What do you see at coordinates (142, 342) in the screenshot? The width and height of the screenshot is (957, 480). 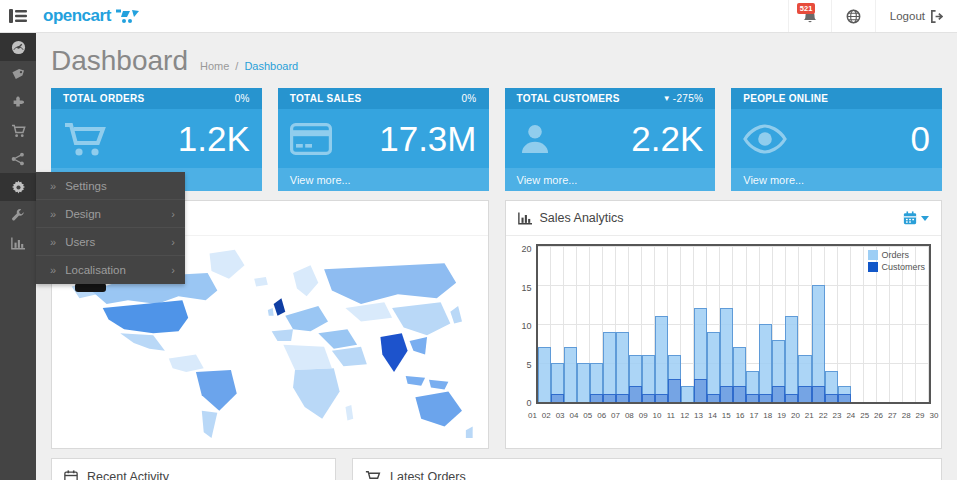 I see `country-mexico-shape` at bounding box center [142, 342].